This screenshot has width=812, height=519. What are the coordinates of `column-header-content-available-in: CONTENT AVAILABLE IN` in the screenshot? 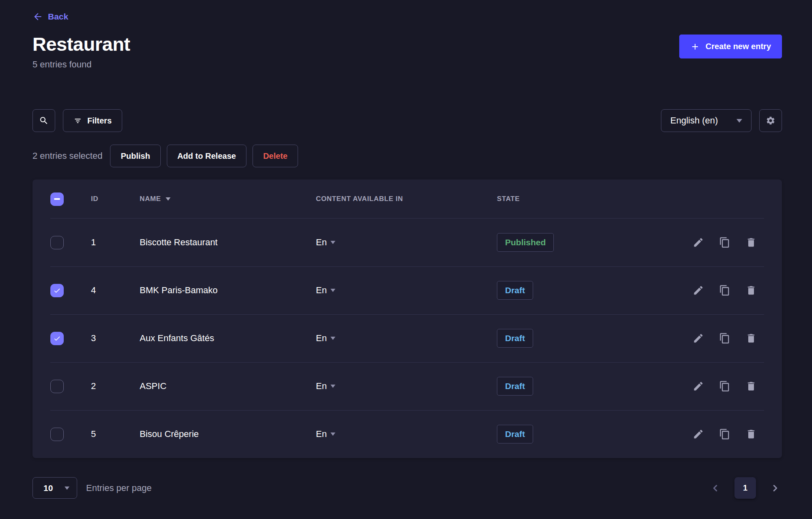 It's located at (406, 199).